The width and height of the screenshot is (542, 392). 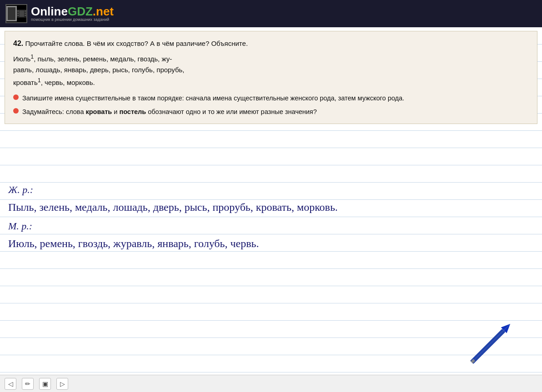 What do you see at coordinates (273, 207) in the screenshot?
I see `feminine-words: Пыль, зелень, медаль, лошадь, дверь, рыс…` at bounding box center [273, 207].